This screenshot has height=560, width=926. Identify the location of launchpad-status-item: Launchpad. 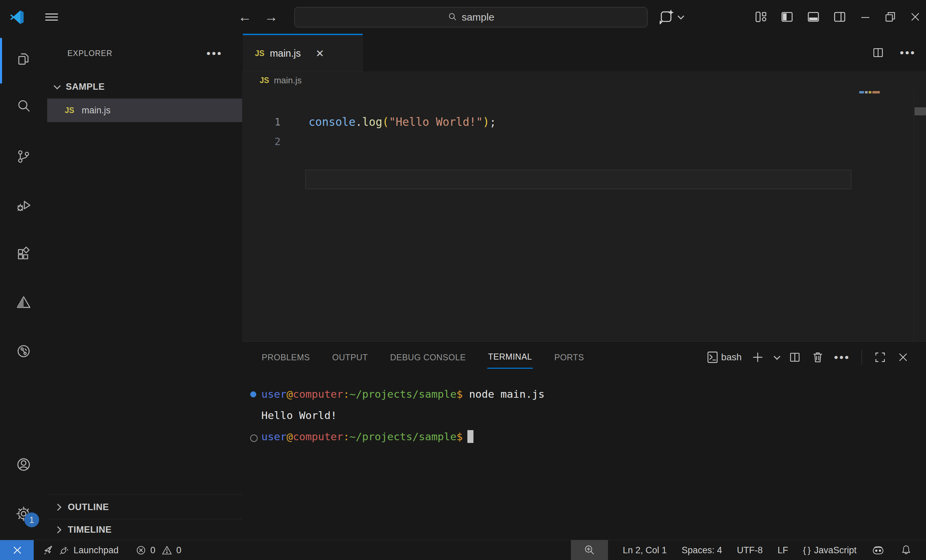
(80, 550).